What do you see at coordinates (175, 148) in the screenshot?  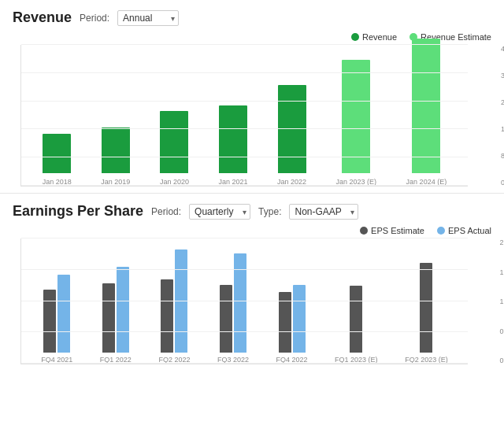 I see `revenue-bar-group: Jan 2020` at bounding box center [175, 148].